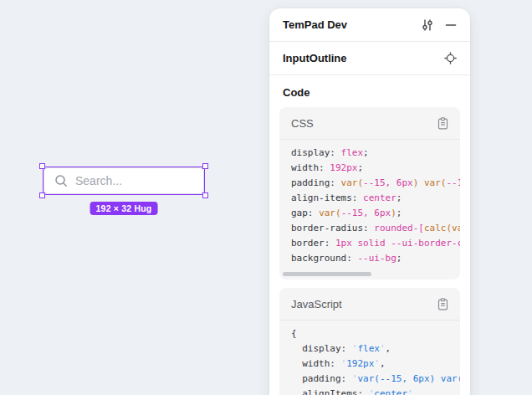 This screenshot has width=532, height=395. I want to click on sliders-icon, so click(427, 25).